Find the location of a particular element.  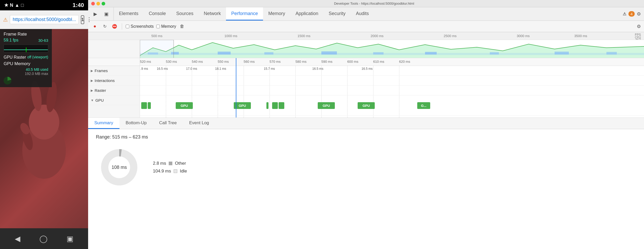

security-warning-icon: ⚠ is located at coordinates (5, 20).